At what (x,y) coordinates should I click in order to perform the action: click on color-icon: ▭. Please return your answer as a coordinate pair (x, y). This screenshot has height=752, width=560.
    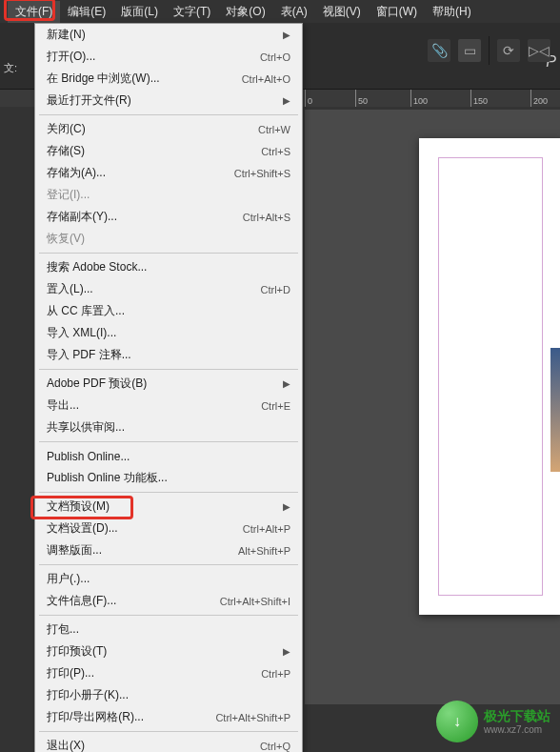
    Looking at the image, I should click on (470, 51).